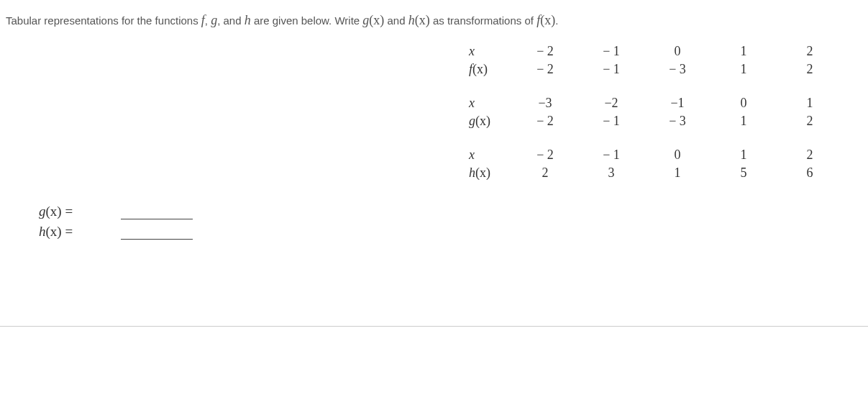  Describe the element at coordinates (377, 20) in the screenshot. I see `gx-paren: (x)` at that location.